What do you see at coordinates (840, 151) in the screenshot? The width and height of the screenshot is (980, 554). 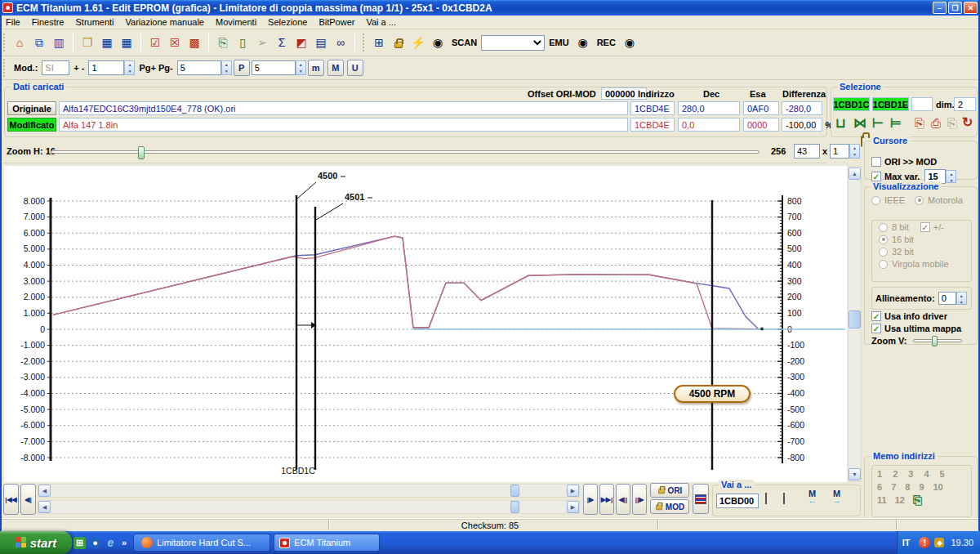 I see `rows-count-field` at bounding box center [840, 151].